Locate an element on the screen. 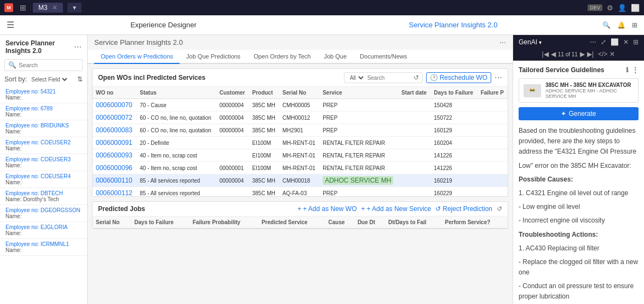  nav-experience-designer: Experience Designer is located at coordinates (163, 25).